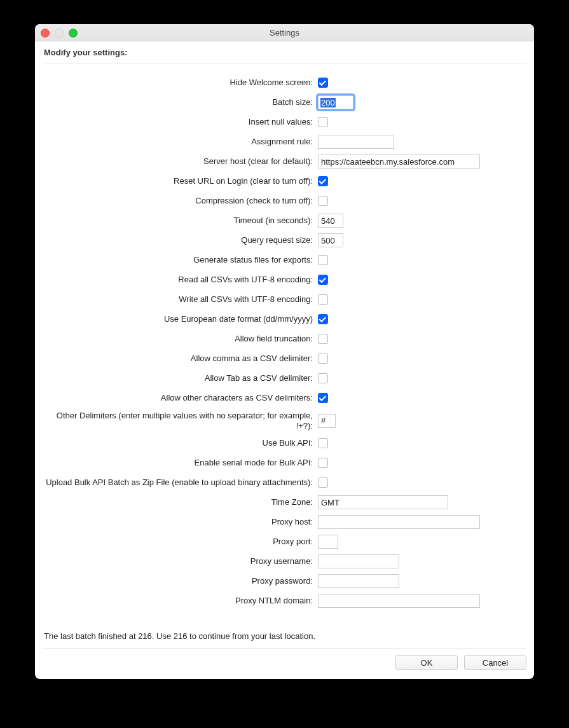 This screenshot has height=728, width=569. Describe the element at coordinates (181, 542) in the screenshot. I see `proxy-port-label: Proxy port:` at that location.